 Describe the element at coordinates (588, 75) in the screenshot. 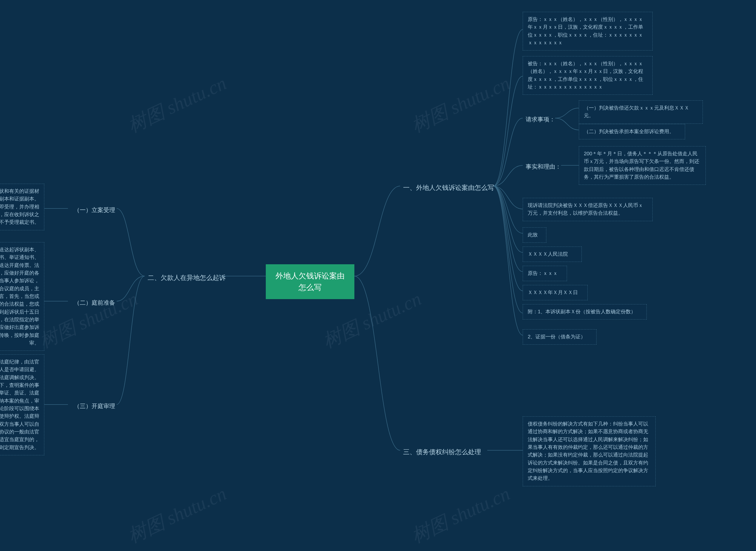

I see `leaf-defendant: 被告：ｘｘｘ（姓名），ｘｘｘ（性别），ｘｘｘｘ（姓名），ｘｘｘｘ年ｘｘ月ｘｘ日，…` at that location.